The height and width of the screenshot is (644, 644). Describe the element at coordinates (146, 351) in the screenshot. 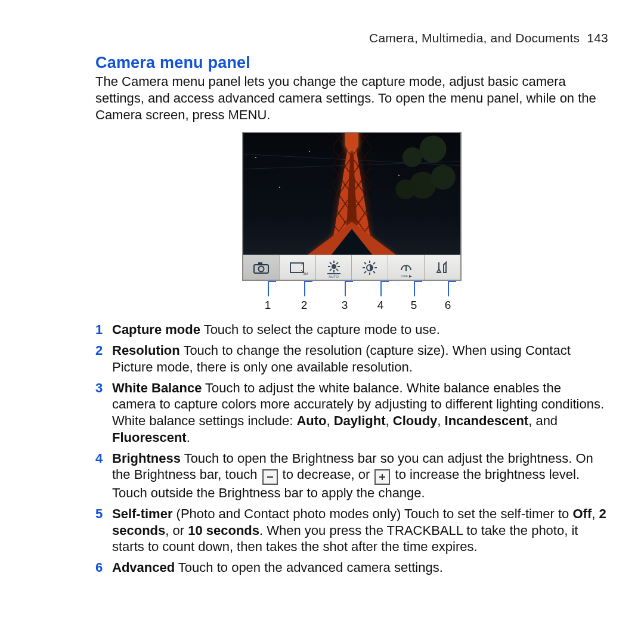

I see `list-item-title: Resolution` at that location.